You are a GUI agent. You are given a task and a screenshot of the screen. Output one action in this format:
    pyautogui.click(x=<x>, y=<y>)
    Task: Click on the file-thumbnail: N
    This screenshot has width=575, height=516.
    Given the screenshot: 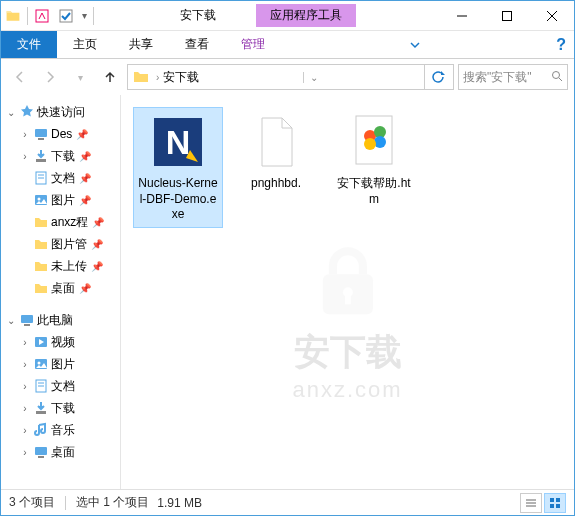 What is the action you would take?
    pyautogui.click(x=178, y=142)
    